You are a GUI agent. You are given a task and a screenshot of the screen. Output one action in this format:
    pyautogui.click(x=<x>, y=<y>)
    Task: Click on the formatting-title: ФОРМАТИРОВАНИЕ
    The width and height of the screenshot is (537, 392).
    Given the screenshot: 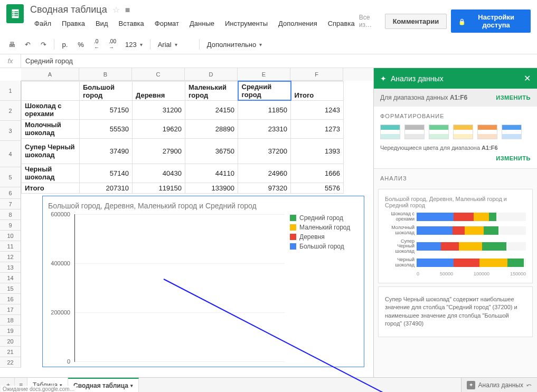 What is the action you would take?
    pyautogui.click(x=455, y=116)
    